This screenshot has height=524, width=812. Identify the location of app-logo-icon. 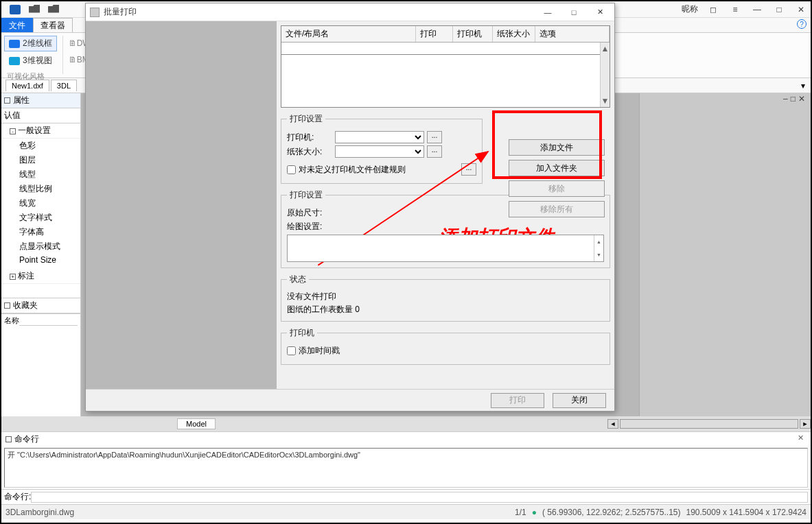
(15, 10).